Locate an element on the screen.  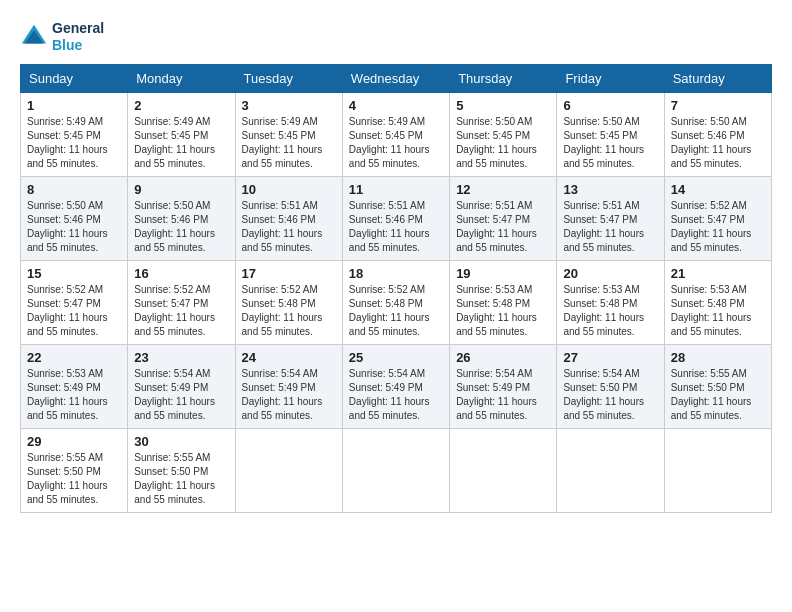
sunrise-label: Sunrise: 5:54 AM is located at coordinates (601, 374).